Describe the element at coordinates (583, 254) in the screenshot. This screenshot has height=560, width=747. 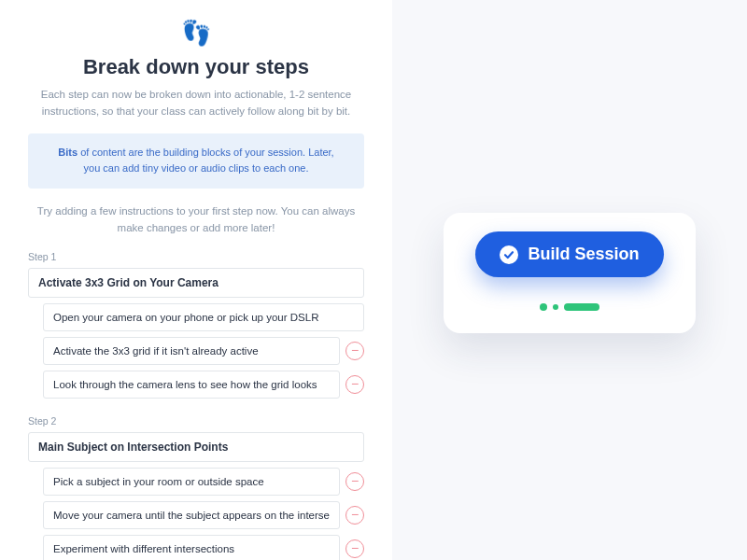
I see `build-session-label: Build Session` at that location.